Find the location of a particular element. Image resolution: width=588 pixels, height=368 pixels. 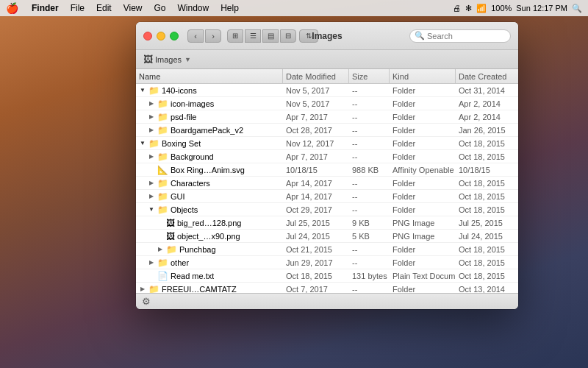

search-input is located at coordinates (466, 36).